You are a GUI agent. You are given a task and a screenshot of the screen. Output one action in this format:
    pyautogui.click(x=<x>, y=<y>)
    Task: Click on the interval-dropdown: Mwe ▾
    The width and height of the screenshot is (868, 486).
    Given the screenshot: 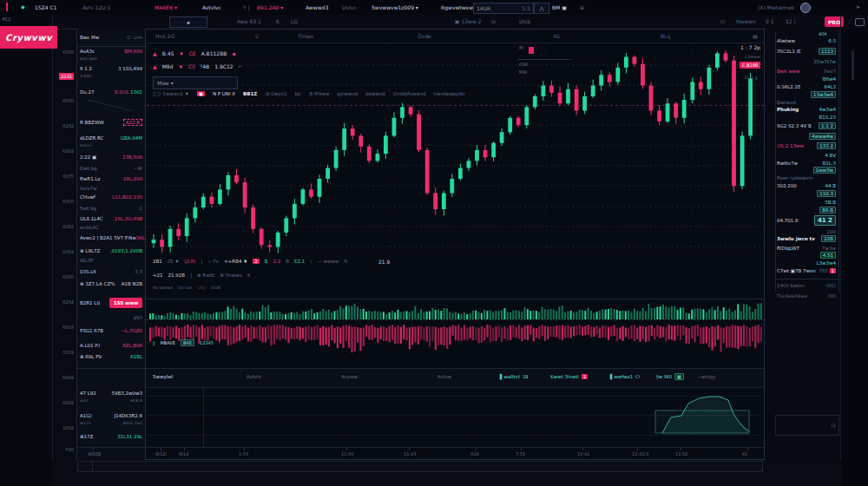 What is the action you would take?
    pyautogui.click(x=195, y=83)
    